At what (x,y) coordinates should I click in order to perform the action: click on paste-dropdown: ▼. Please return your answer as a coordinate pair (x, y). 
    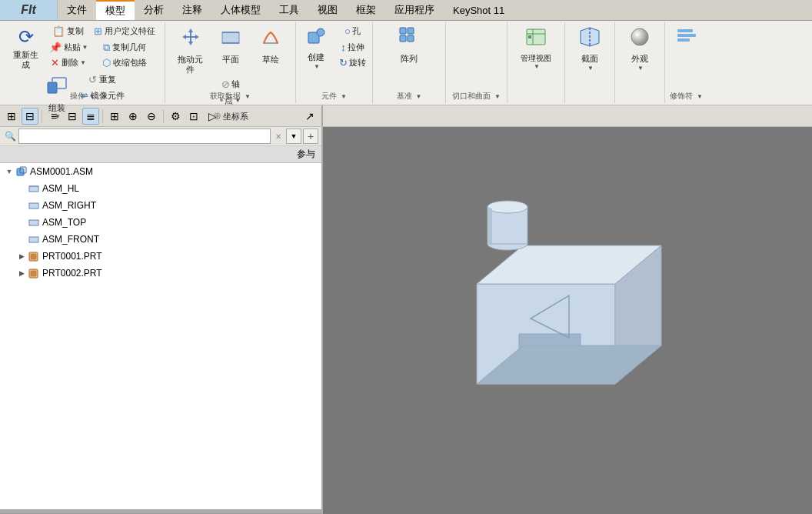
    Looking at the image, I should click on (85, 48).